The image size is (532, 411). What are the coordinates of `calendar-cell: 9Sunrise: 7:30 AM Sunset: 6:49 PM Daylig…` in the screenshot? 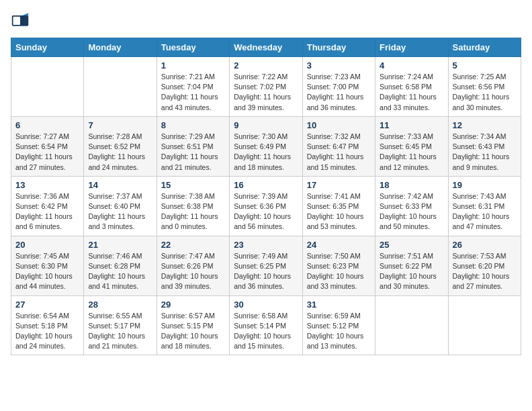 It's located at (266, 146).